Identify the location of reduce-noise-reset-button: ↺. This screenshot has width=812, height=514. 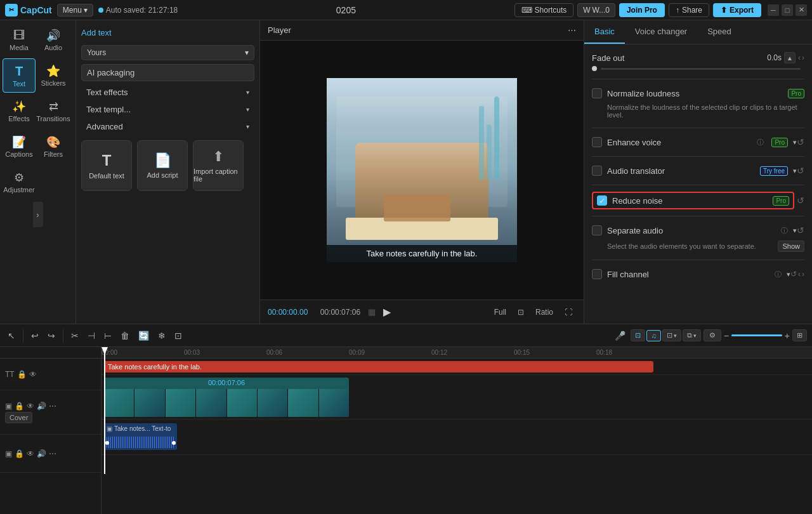
(801, 201).